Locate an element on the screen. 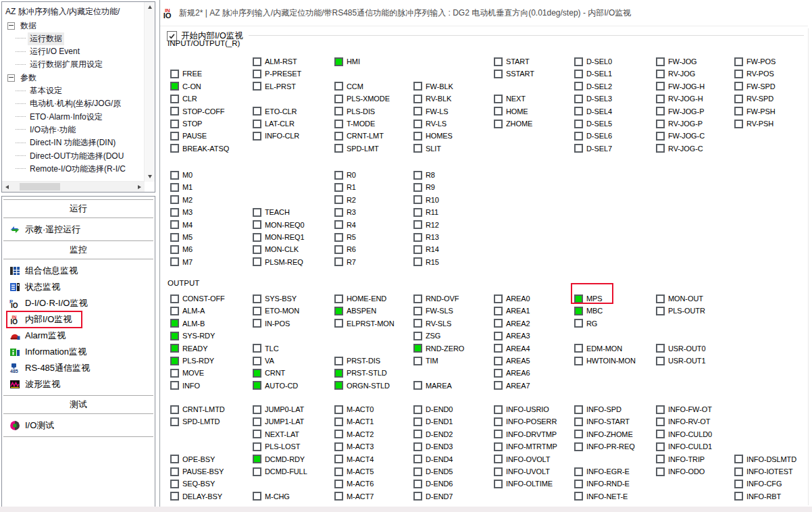 Image resolution: width=812 pixels, height=512 pixels. io-signal-label: BREAK-ATSQ is located at coordinates (205, 149).